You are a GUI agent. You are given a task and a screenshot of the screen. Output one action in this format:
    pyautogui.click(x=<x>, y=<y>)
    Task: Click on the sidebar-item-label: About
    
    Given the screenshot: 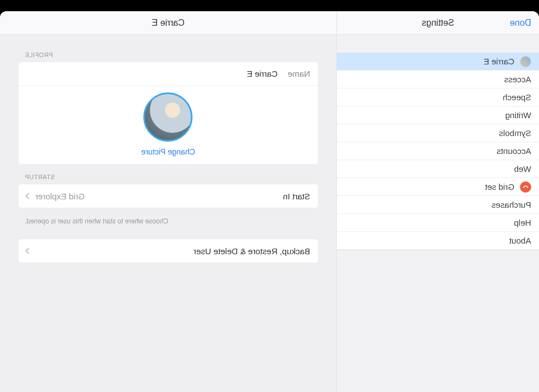 What is the action you would take?
    pyautogui.click(x=521, y=241)
    